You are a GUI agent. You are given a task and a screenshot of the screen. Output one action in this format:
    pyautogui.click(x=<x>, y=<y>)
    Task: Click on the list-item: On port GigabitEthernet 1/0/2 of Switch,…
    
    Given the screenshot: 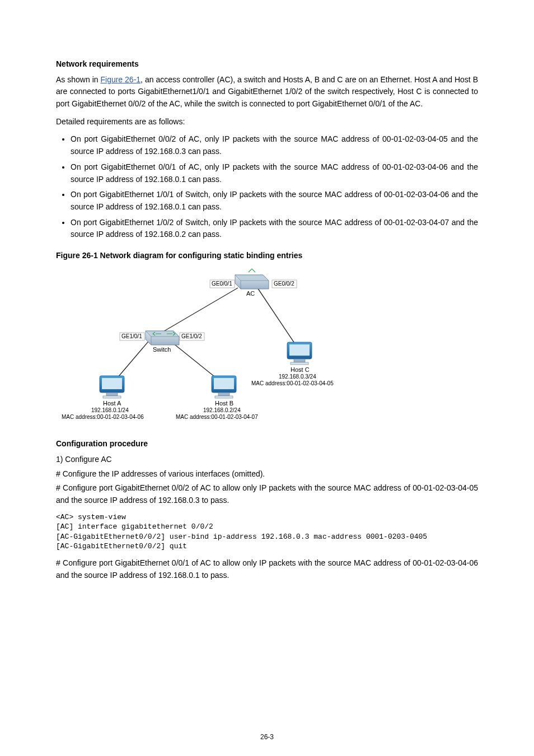 What is the action you would take?
    pyautogui.click(x=274, y=228)
    